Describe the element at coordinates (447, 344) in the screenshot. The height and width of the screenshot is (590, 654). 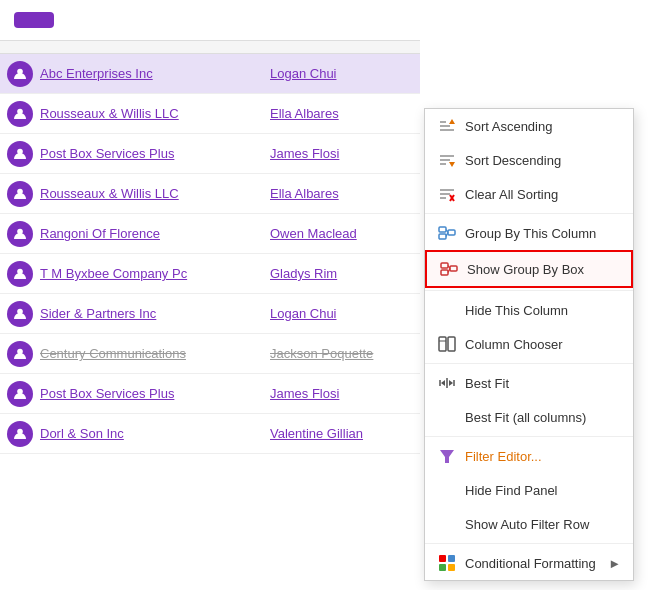
I see `column-chooser-icon` at that location.